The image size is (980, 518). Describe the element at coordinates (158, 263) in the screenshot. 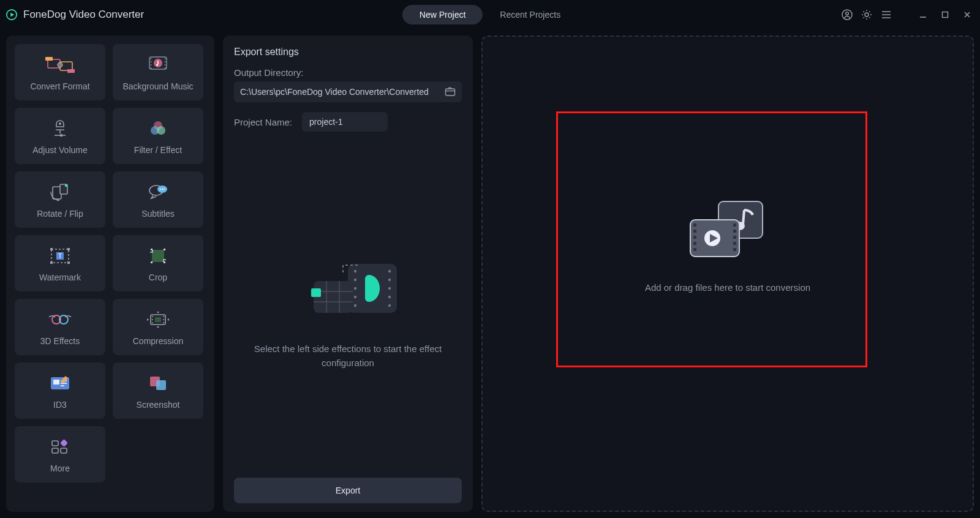

I see `tool-crop: Crop` at that location.